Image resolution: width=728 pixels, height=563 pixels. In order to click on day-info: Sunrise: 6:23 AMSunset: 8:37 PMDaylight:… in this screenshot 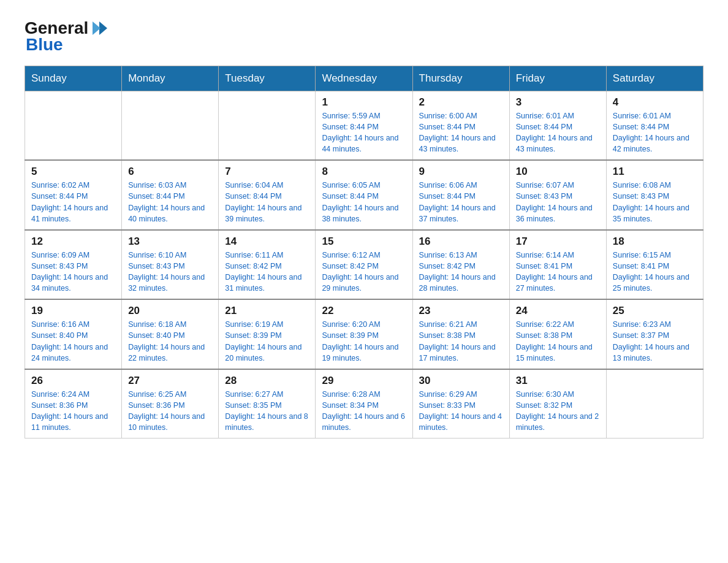, I will do `click(654, 341)`.